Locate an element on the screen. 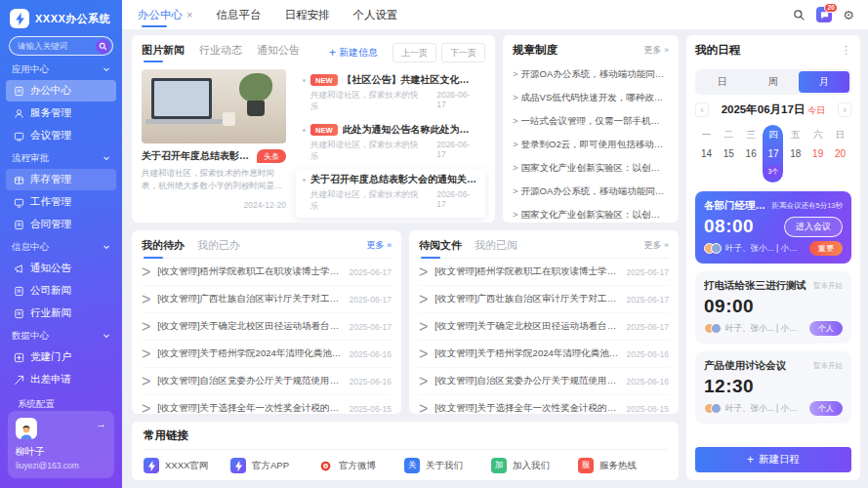  link-official-site: XXXX官网 is located at coordinates (187, 466).